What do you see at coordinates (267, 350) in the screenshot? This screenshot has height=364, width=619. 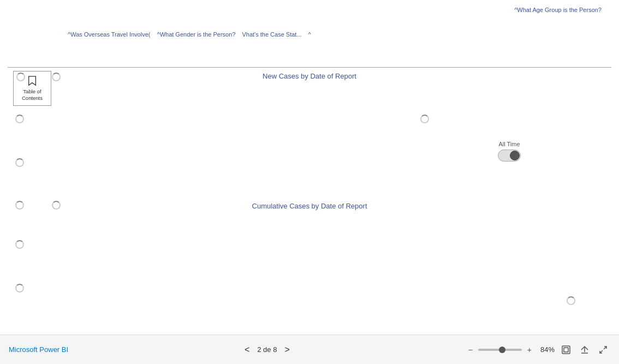 I see `pagination-controls: < 2 de 8 >` at bounding box center [267, 350].